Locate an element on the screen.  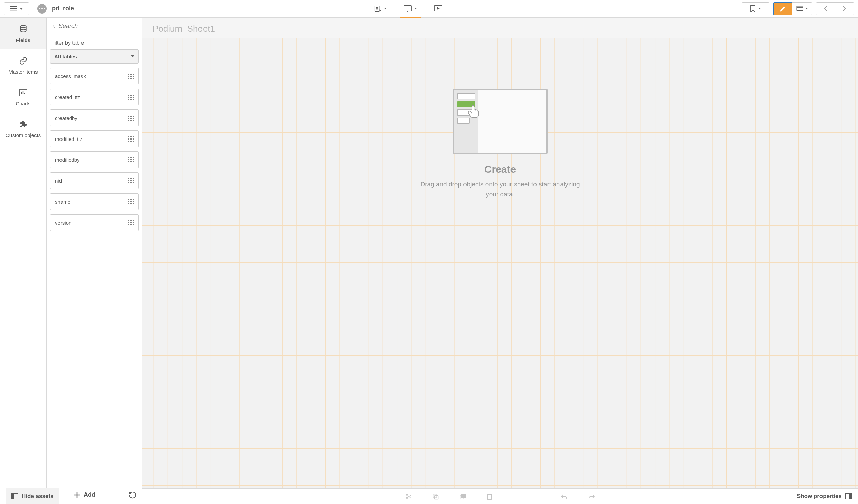
refresh-icon is located at coordinates (132, 495).